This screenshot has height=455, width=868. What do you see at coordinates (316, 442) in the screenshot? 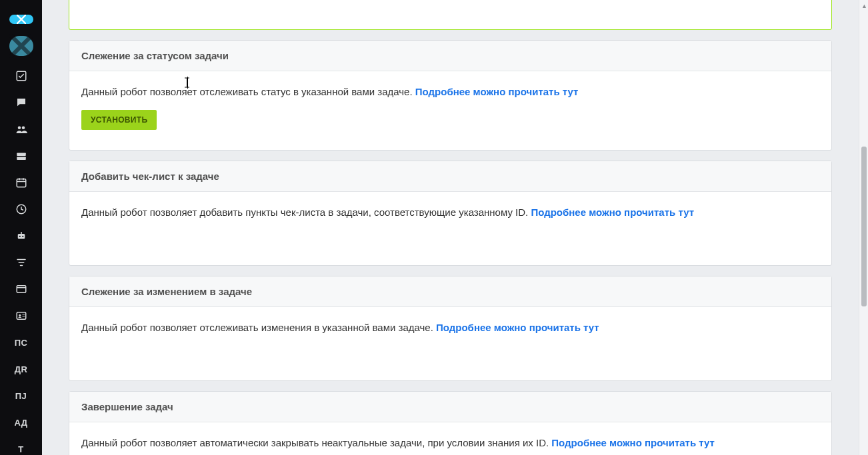
I see `panel-desc: Данный робот позволяет автоматически зак…` at bounding box center [316, 442].